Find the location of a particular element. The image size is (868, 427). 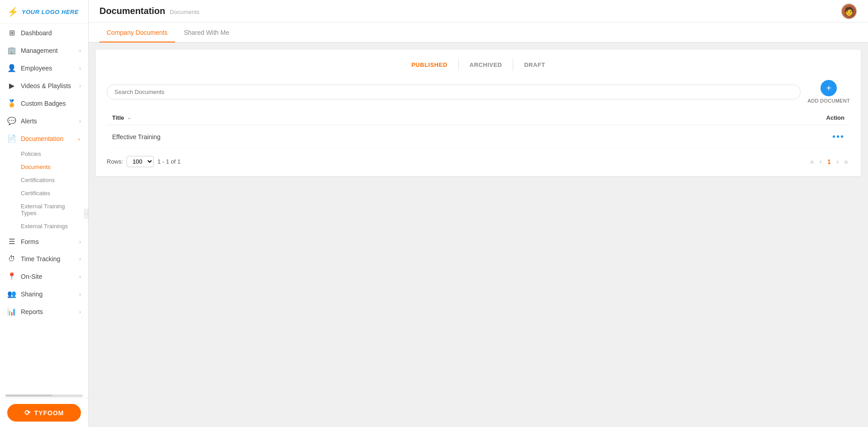

user-avatar: 🧑 is located at coordinates (849, 11).